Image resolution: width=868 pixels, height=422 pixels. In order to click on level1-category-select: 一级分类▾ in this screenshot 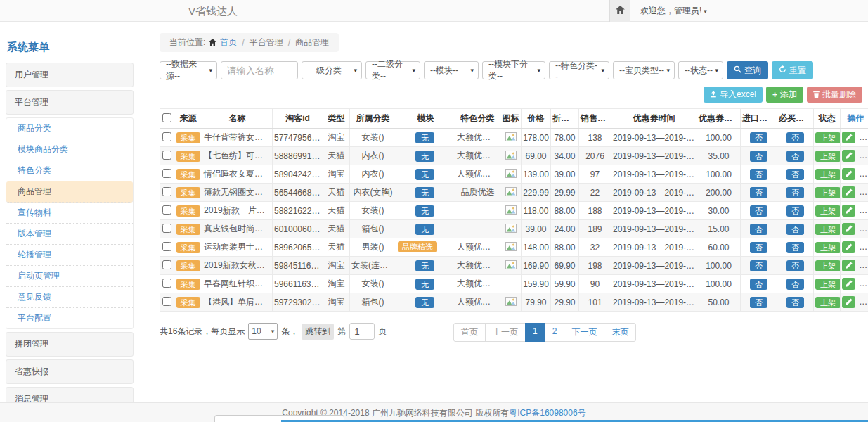, I will do `click(332, 70)`.